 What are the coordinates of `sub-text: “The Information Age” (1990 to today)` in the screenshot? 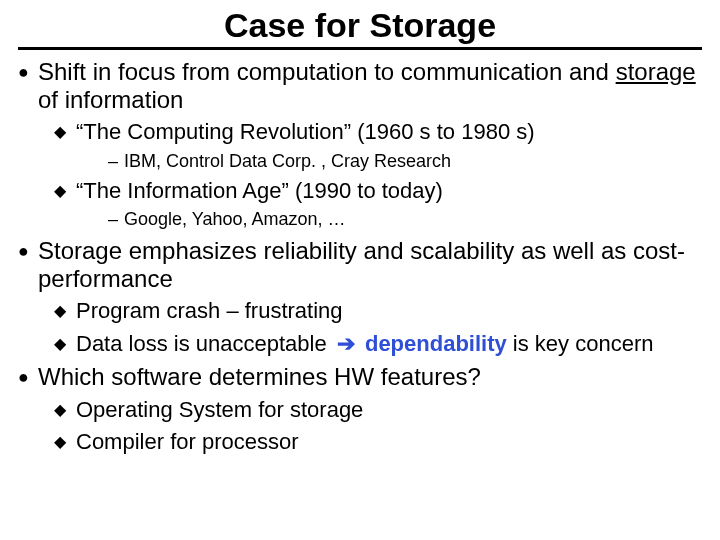 It's located at (389, 191).